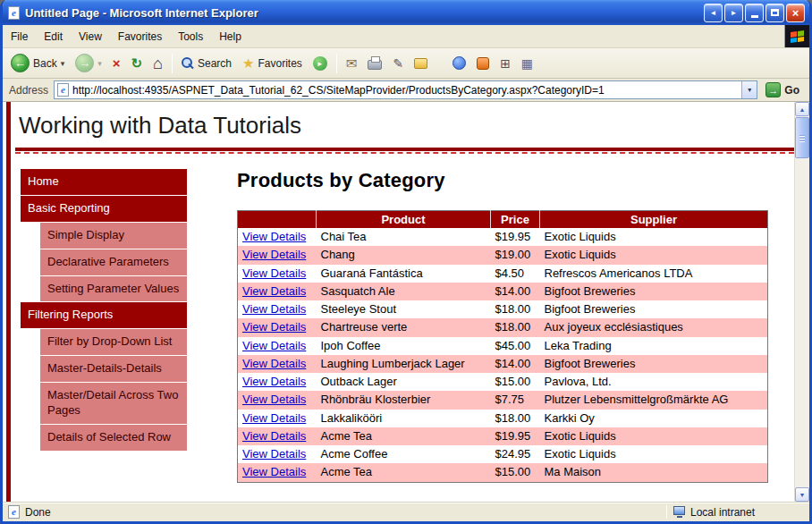 The height and width of the screenshot is (524, 812). Describe the element at coordinates (375, 63) in the screenshot. I see `print-button` at that location.